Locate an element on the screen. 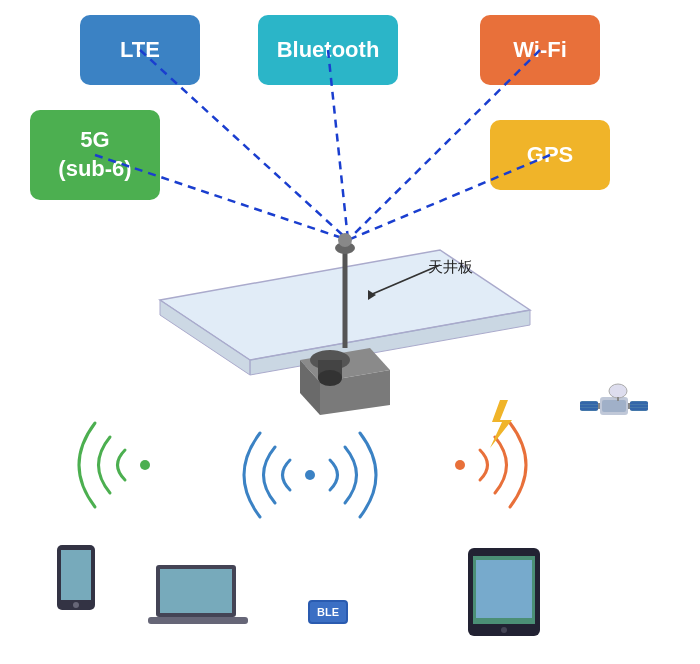  wifi-text: Wi-Fi is located at coordinates (540, 50).